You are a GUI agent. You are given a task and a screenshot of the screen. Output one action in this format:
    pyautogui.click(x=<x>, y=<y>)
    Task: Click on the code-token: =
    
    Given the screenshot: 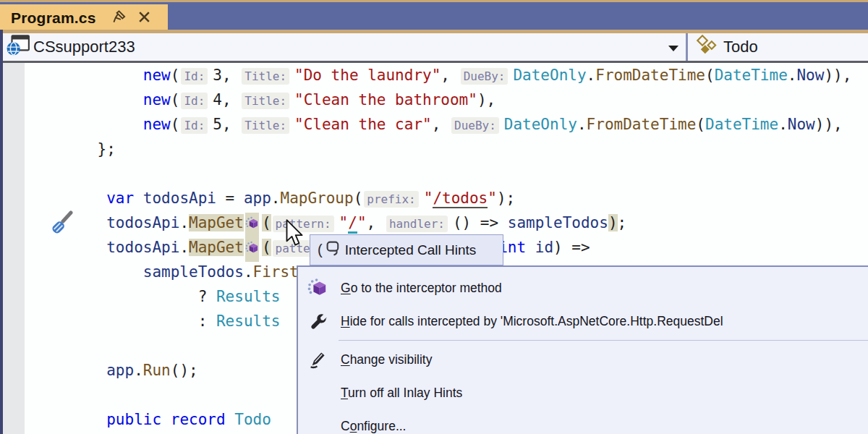 What is the action you would take?
    pyautogui.click(x=230, y=198)
    